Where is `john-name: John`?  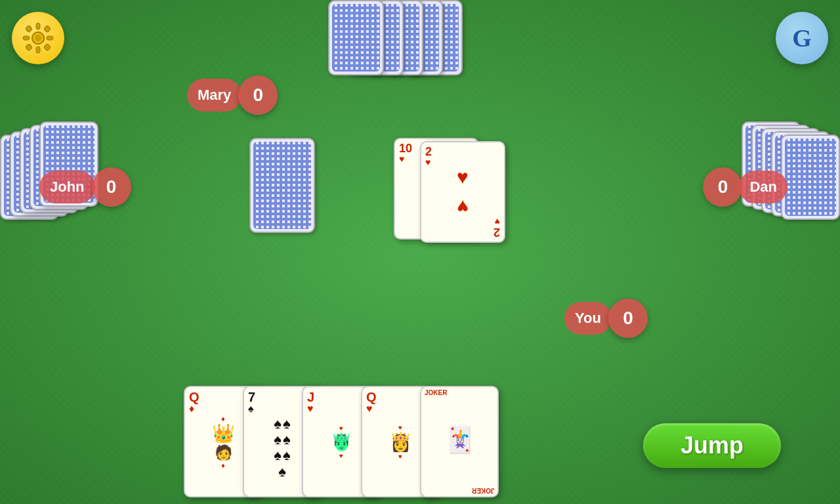
john-name: John is located at coordinates (67, 187).